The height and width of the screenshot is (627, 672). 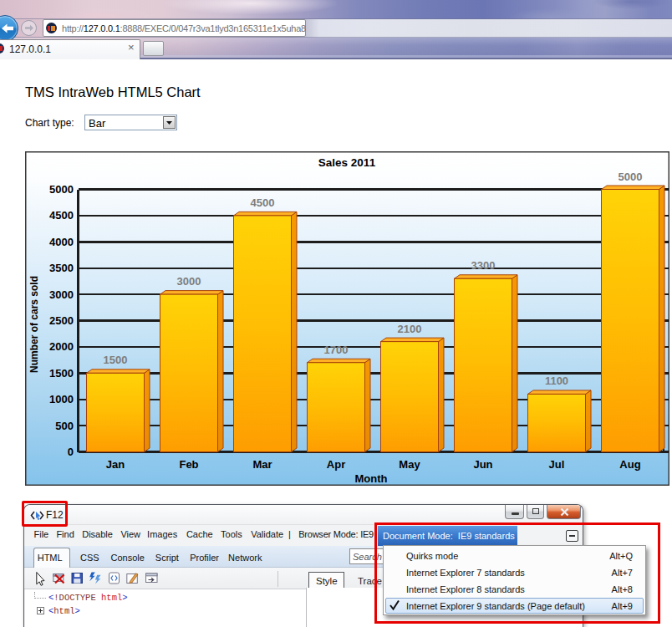 I want to click on svg-text: Sales 2011, so click(x=348, y=162).